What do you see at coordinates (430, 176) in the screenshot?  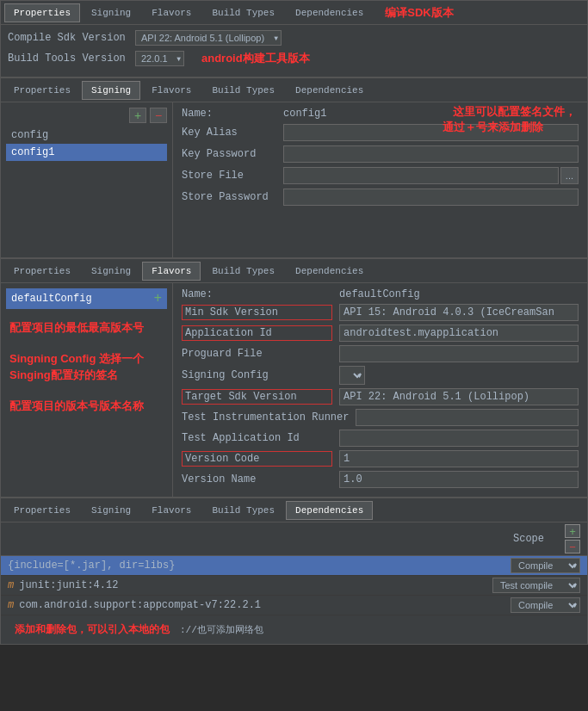 I see `store-file-wrap: ...` at bounding box center [430, 176].